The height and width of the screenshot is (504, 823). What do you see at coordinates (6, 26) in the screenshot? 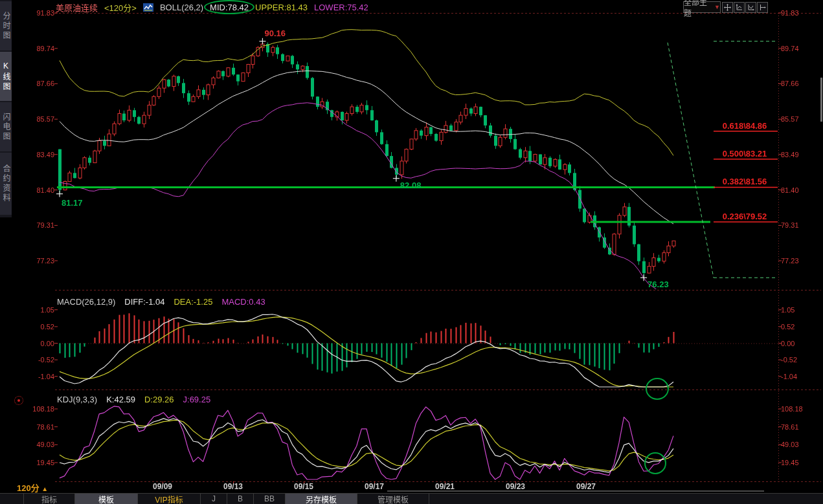
I see `sidebar-item-timeshare-chart: 分时图` at bounding box center [6, 26].